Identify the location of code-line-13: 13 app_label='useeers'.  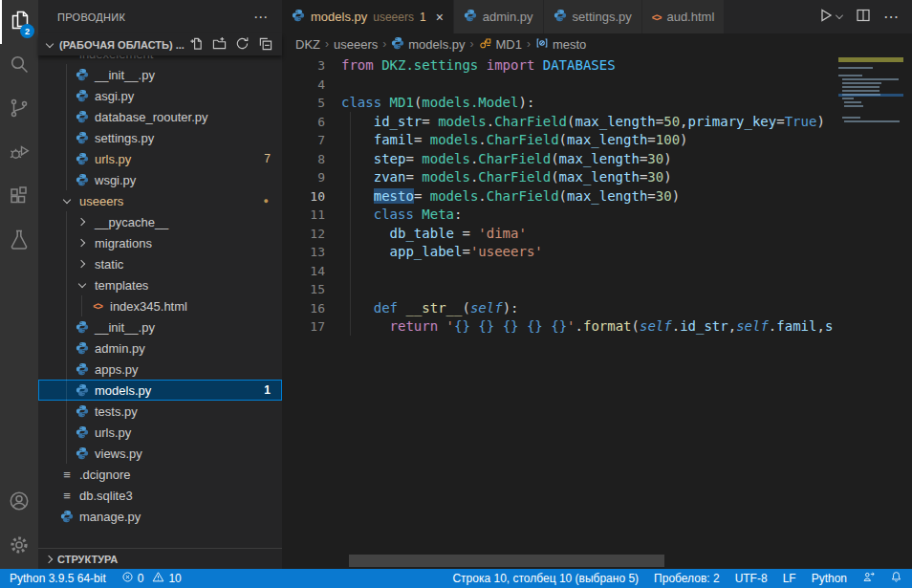
(559, 252).